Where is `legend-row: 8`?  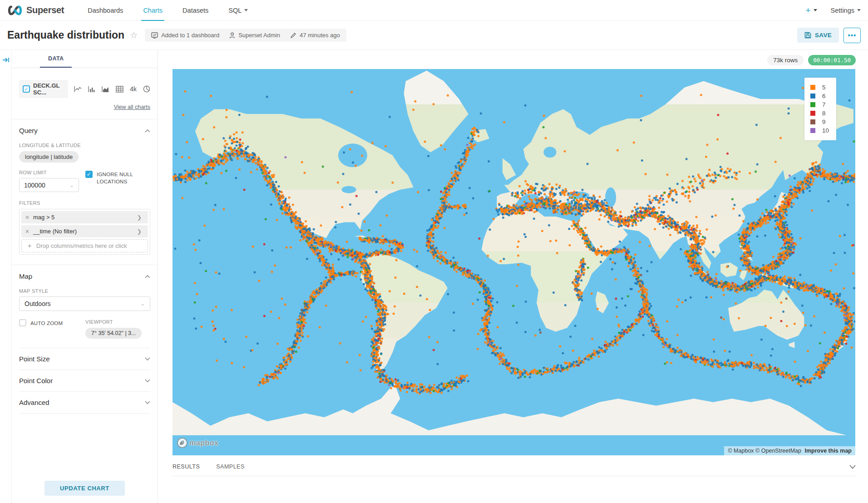
legend-row: 8 is located at coordinates (820, 113).